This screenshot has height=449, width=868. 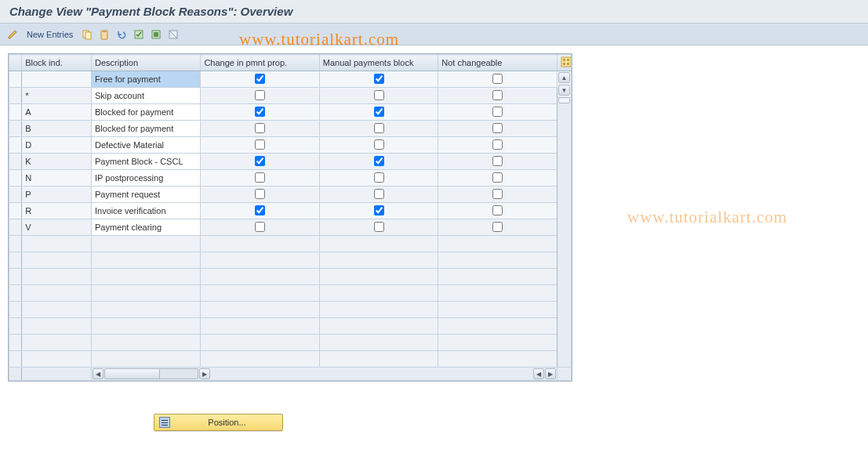 What do you see at coordinates (56, 63) in the screenshot?
I see `column-block-ind: Block ind.` at bounding box center [56, 63].